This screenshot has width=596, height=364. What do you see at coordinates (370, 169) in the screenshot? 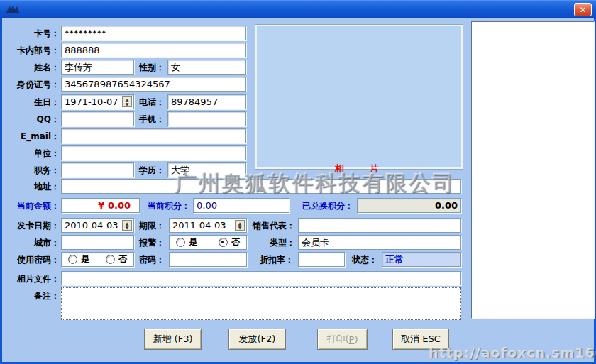
I see `photo-tag-label: 相片` at bounding box center [370, 169].